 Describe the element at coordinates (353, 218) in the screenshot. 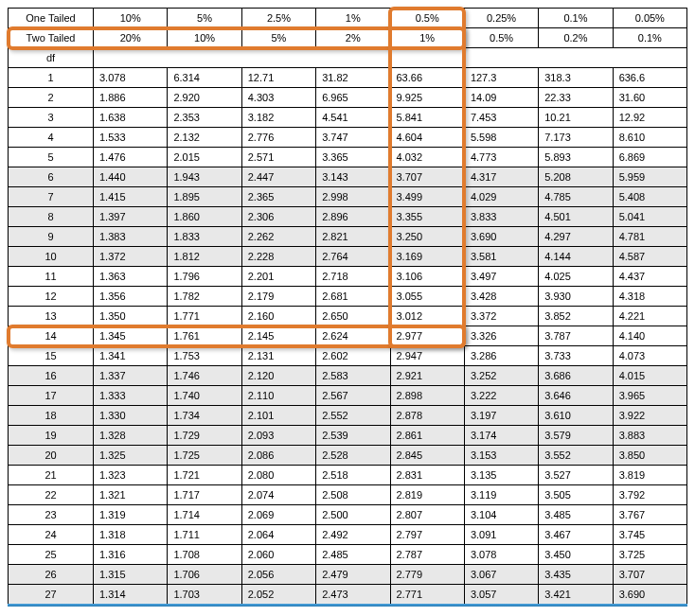

I see `value-cell: 2.896` at that location.